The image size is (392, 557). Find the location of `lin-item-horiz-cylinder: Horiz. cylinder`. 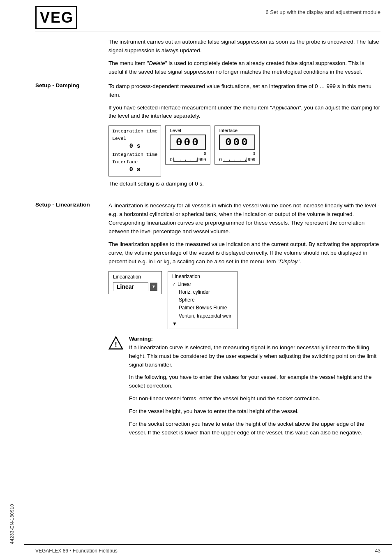

lin-item-horiz-cylinder: Horiz. cylinder is located at coordinates (203, 292).